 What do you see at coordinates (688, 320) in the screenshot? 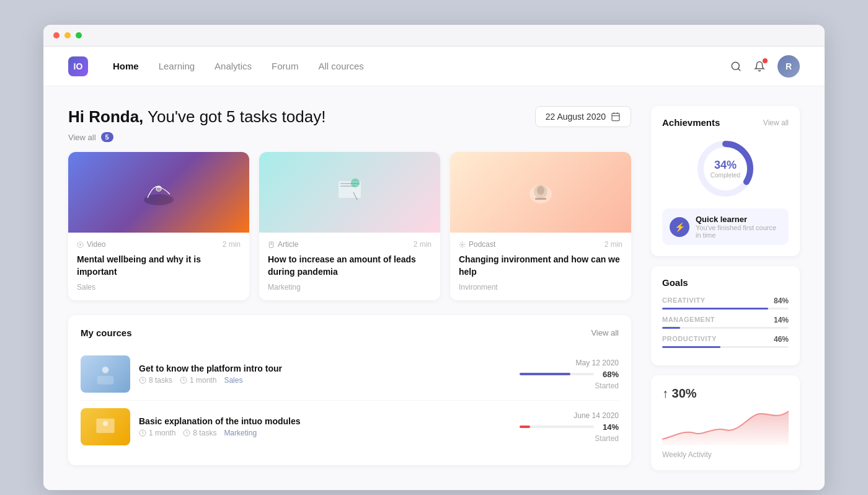
I see `goal-management-name: MANAGEMENT` at bounding box center [688, 320].